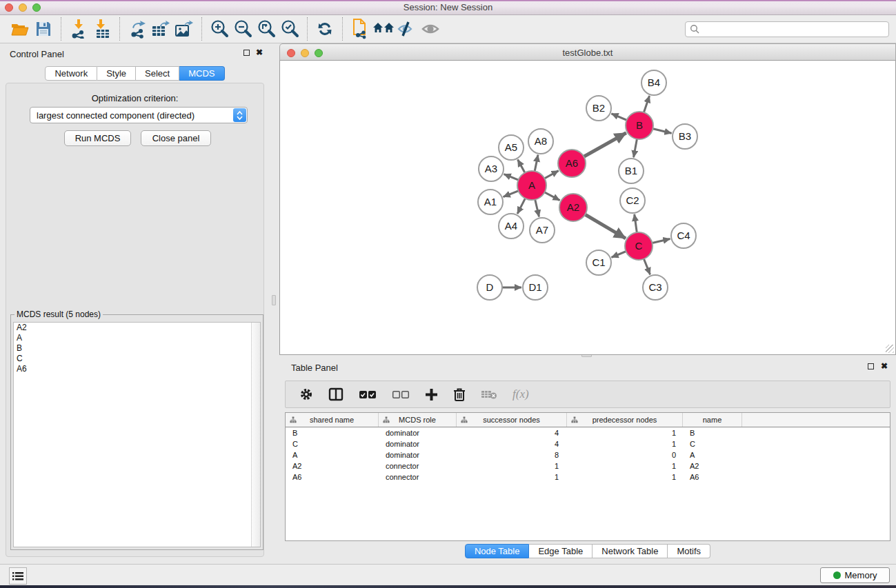 The width and height of the screenshot is (896, 588). Describe the element at coordinates (336, 394) in the screenshot. I see `split-columns-icon` at that location.